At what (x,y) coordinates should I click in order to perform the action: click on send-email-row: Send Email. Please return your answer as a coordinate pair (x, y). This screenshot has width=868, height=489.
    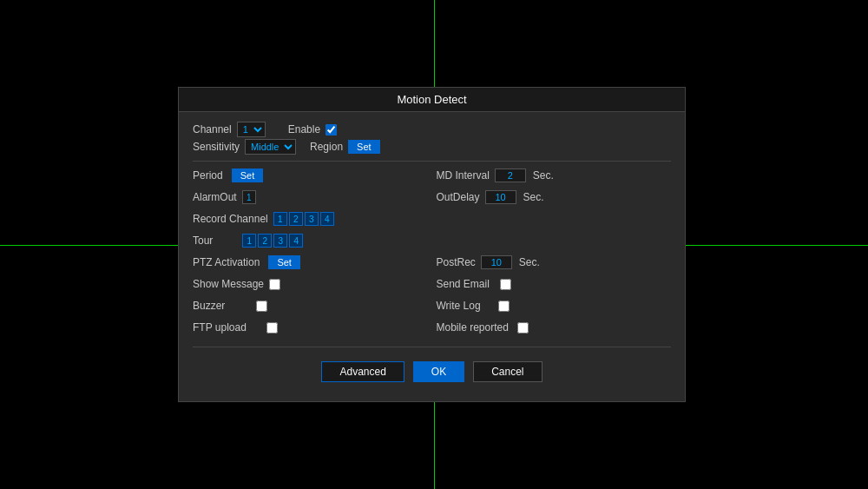
    Looking at the image, I should click on (554, 284).